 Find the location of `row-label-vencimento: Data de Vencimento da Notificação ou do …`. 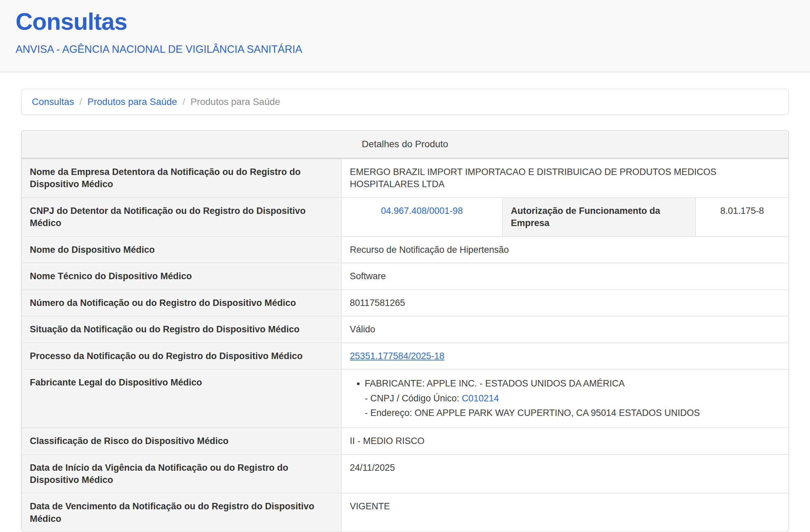

row-label-vencimento: Data de Vencimento da Notificação ou do … is located at coordinates (182, 512).